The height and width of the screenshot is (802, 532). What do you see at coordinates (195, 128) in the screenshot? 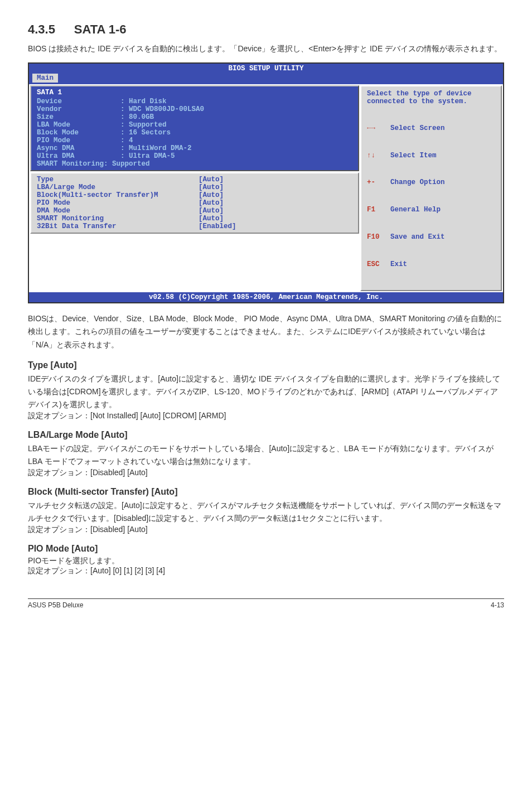
I see `bios-info-panel: SATA 1 Device: Hard Disk Vendor: WDC WD8…` at bounding box center [195, 128].